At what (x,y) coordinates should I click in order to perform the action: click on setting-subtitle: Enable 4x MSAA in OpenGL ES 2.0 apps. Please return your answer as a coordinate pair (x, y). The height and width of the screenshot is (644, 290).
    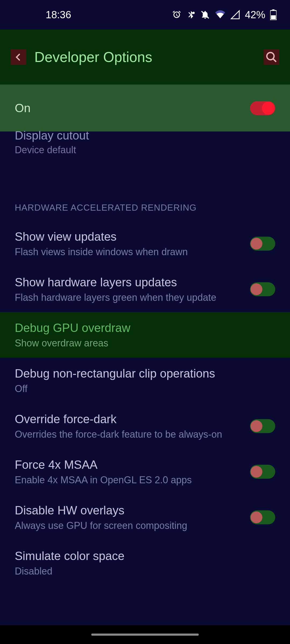
    Looking at the image, I should click on (128, 480).